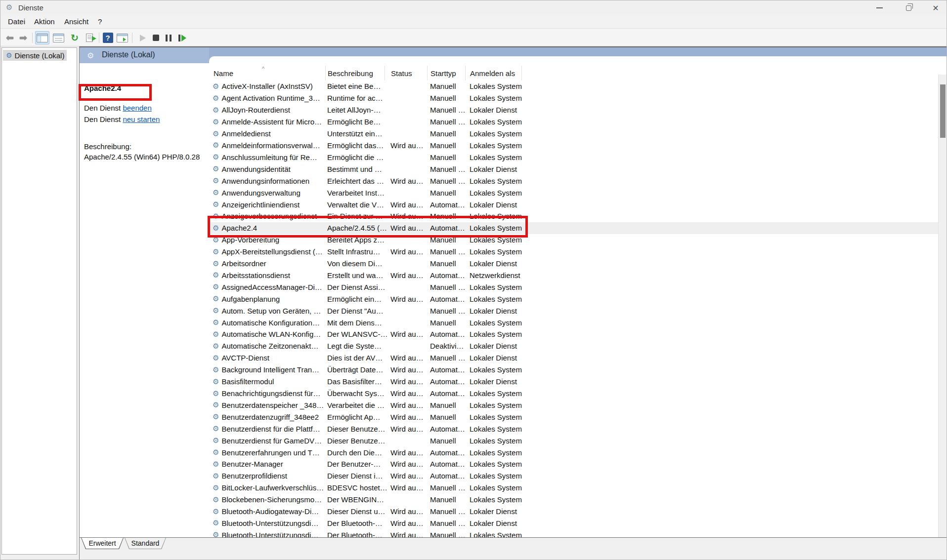 The image size is (947, 560). I want to click on restart-service-link: neu starten, so click(141, 120).